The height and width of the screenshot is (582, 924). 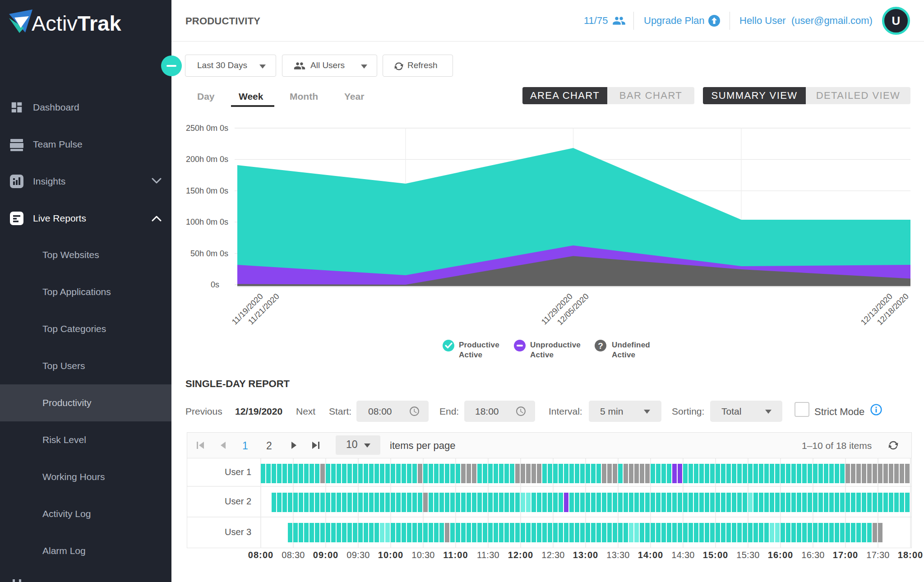 I want to click on svg-text: 1, so click(x=245, y=445).